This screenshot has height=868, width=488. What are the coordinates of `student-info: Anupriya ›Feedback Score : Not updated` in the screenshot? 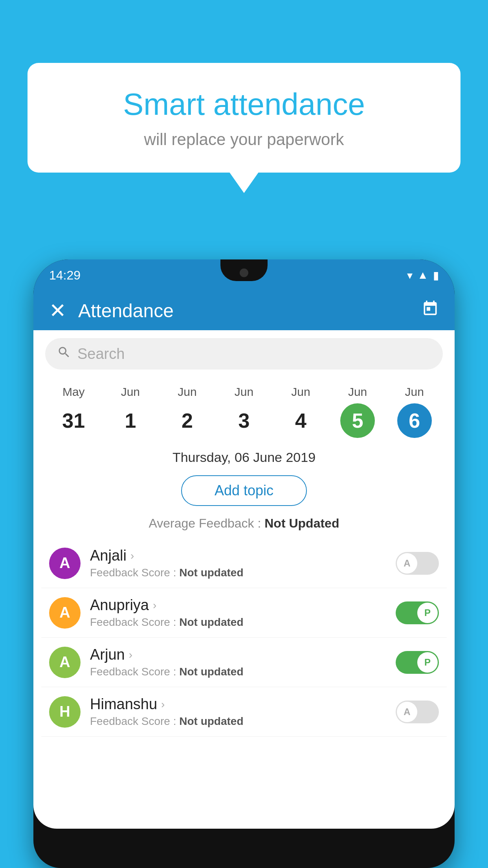 It's located at (238, 612).